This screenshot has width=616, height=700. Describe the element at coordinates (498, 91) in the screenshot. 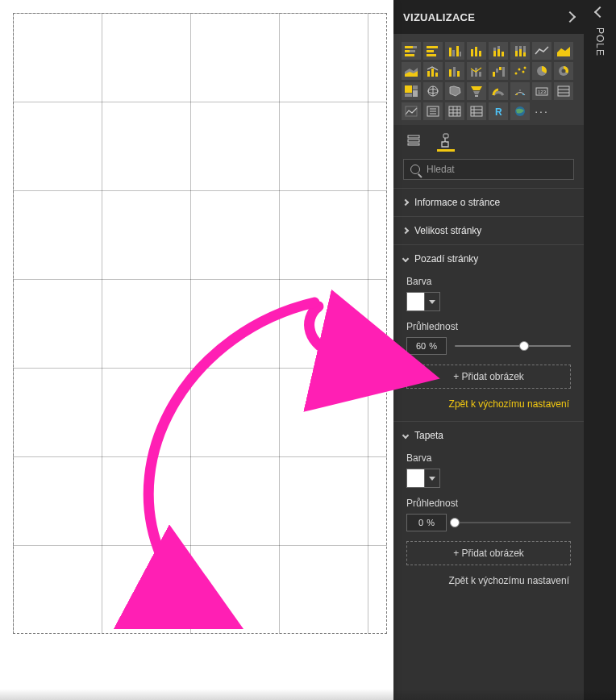

I see `viz-tile-gauge` at that location.